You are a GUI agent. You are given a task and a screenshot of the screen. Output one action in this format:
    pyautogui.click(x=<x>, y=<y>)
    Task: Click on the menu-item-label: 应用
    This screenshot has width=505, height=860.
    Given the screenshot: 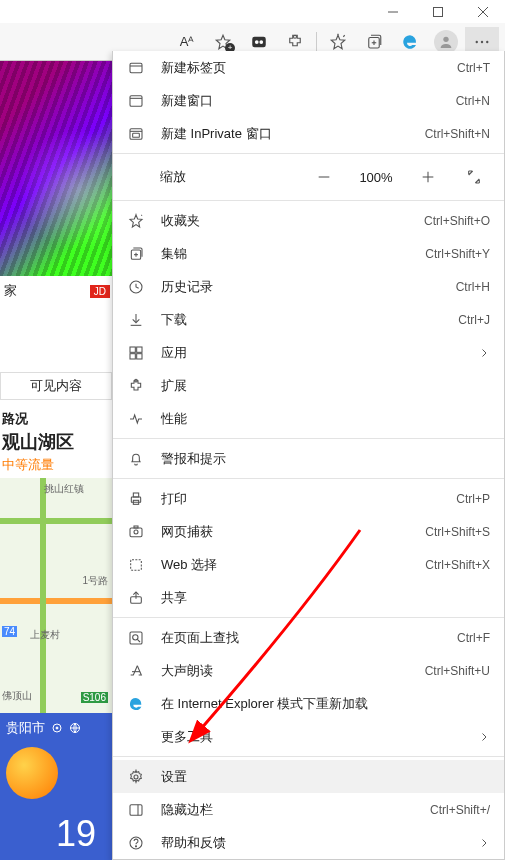 What is the action you would take?
    pyautogui.click(x=312, y=353)
    